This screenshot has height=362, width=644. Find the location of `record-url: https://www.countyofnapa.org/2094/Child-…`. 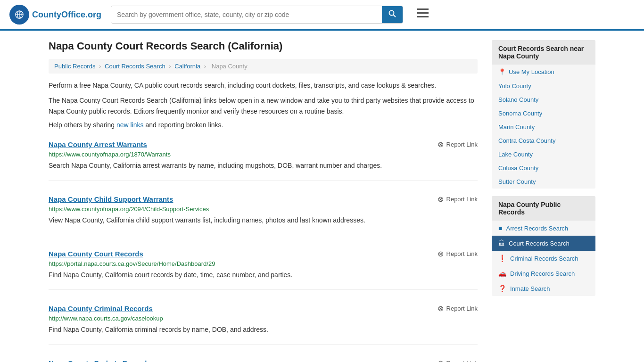

record-url: https://www.countyofnapa.org/2094/Child-… is located at coordinates (263, 209).